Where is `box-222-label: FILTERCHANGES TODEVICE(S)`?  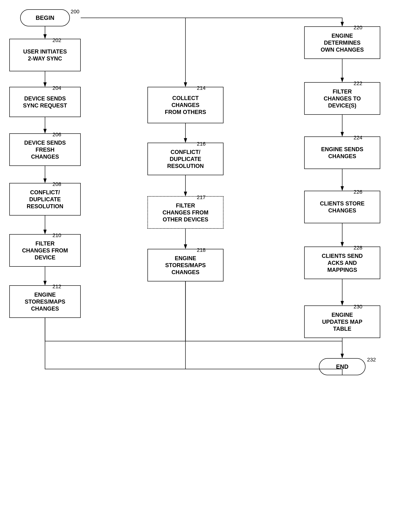 box-222-label: FILTERCHANGES TODEVICE(S) is located at coordinates (342, 99).